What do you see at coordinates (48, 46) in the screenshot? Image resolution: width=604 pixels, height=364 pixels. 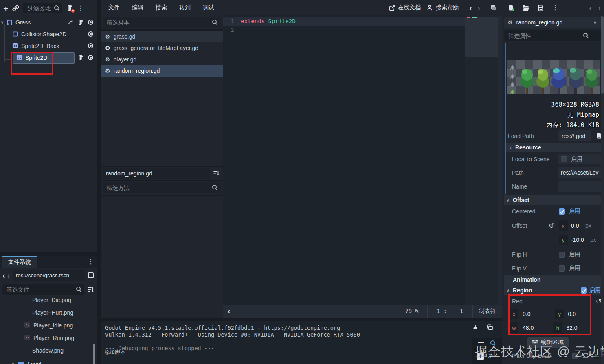 I see `scene-tree-row-sprite2d-back: Sprite2D_Back` at bounding box center [48, 46].